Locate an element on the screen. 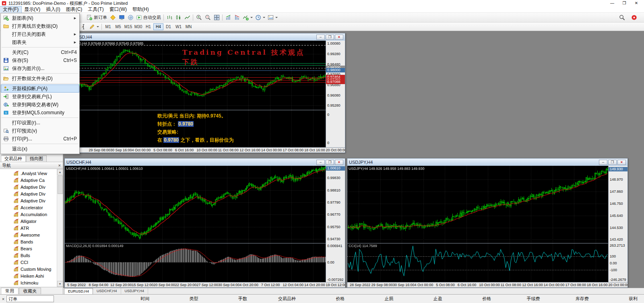  chart-candles-button is located at coordinates (178, 18).